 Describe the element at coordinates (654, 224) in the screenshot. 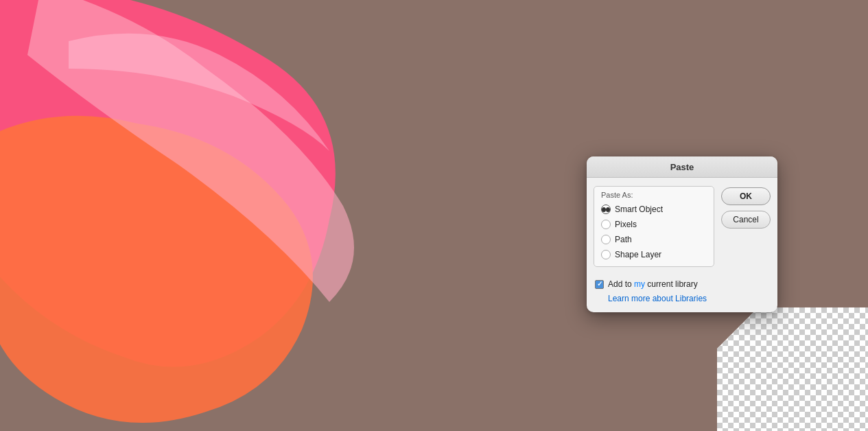

I see `radio-option-pixels: Pixels` at that location.